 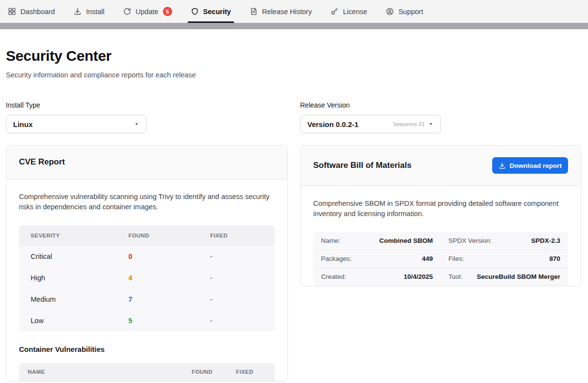 What do you see at coordinates (334, 276) in the screenshot?
I see `field-label: Created:` at bounding box center [334, 276].